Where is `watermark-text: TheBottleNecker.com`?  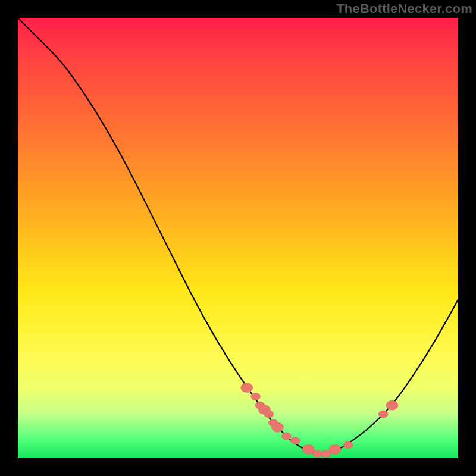
watermark-text: TheBottleNecker.com is located at coordinates (405, 9).